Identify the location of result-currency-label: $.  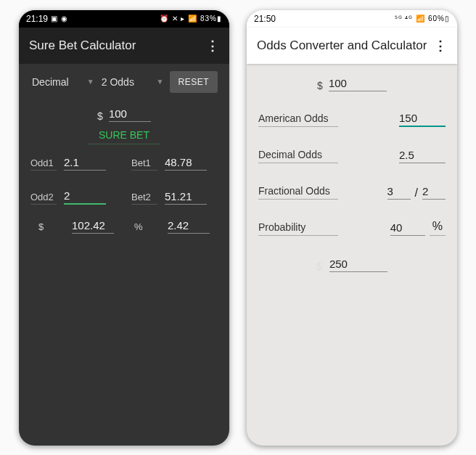
(319, 266).